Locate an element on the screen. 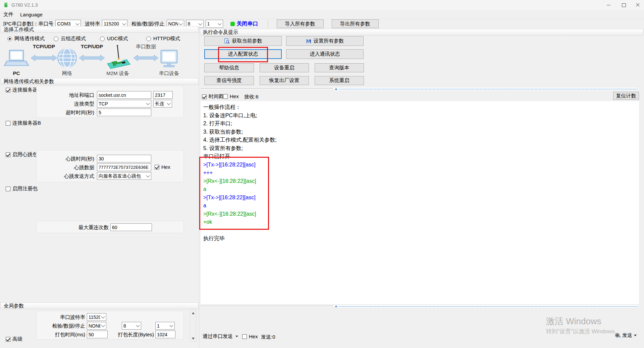  radio-cloud-mode: 云组态模式 is located at coordinates (70, 39).